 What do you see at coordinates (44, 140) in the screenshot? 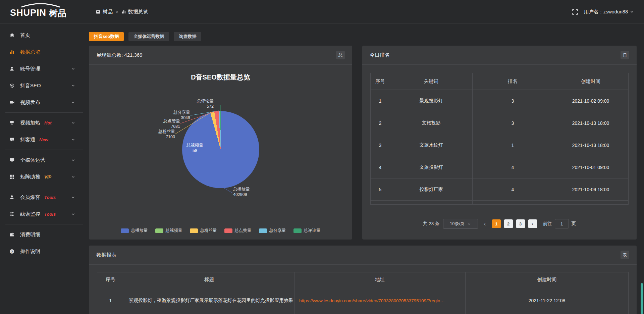
I see `new-badge: New` at bounding box center [44, 140].